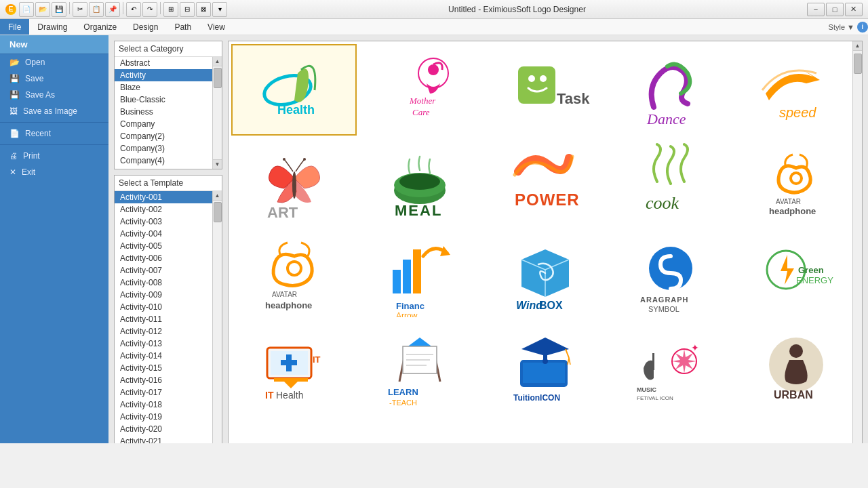 This screenshot has height=488, width=868. I want to click on scroll-down-arrow: ▼, so click(218, 164).